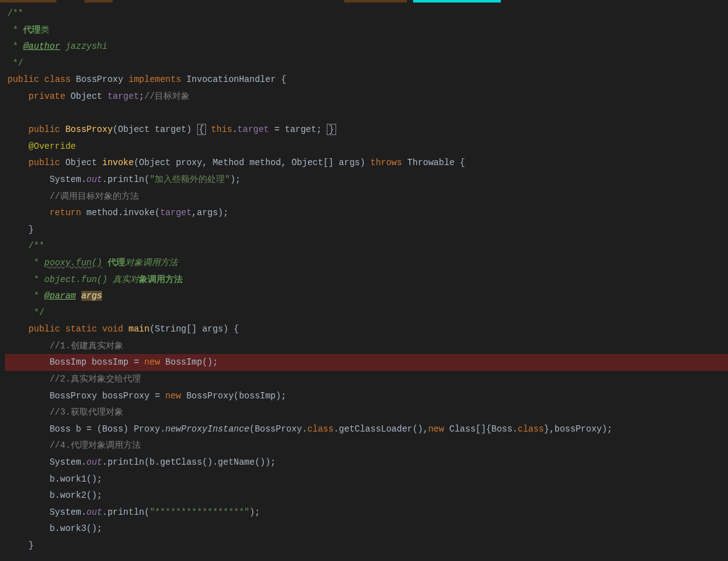 This screenshot has width=728, height=561. Describe the element at coordinates (367, 495) in the screenshot. I see `code-line: b.work2();` at that location.